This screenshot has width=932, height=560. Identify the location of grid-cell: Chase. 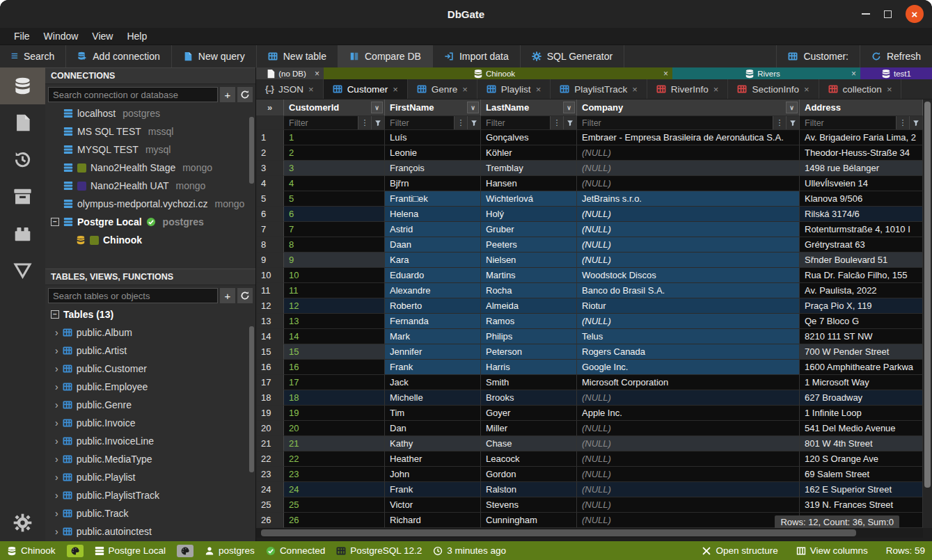
(529, 444).